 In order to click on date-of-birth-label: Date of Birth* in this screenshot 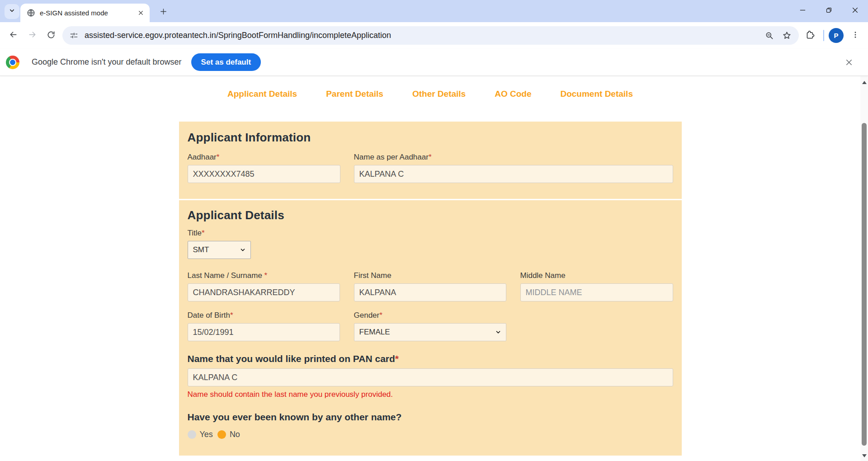, I will do `click(264, 315)`.